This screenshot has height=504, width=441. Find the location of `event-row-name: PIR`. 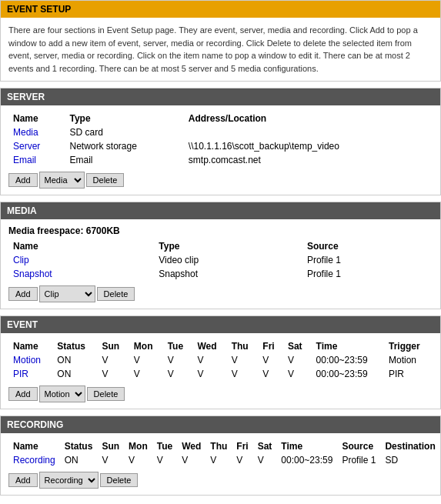

event-row-name: PIR is located at coordinates (31, 374).